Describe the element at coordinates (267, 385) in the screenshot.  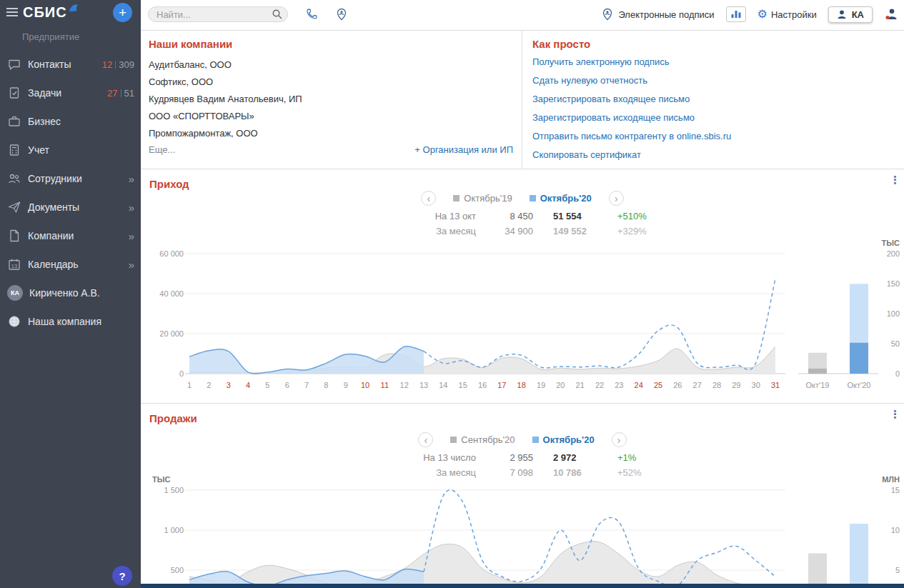
I see `svg-text: 5` at that location.